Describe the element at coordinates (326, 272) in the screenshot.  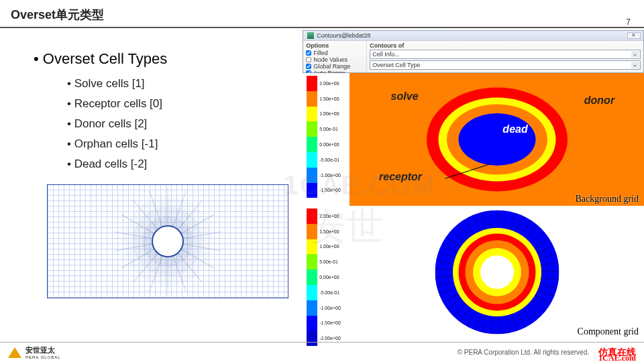
I see `color-scale-comp: 2.00e+00 1.50e+00 1.00e+00 5.00e-01 0.00…` at that location.